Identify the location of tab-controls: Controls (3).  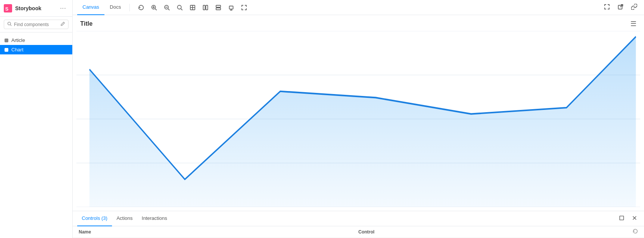
(95, 219).